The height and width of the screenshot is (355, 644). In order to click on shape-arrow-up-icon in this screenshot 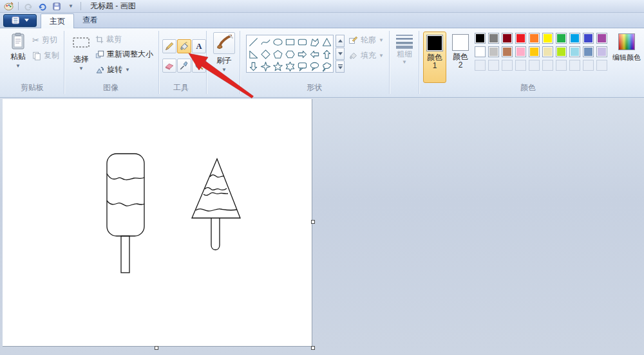, I will do `click(327, 54)`.